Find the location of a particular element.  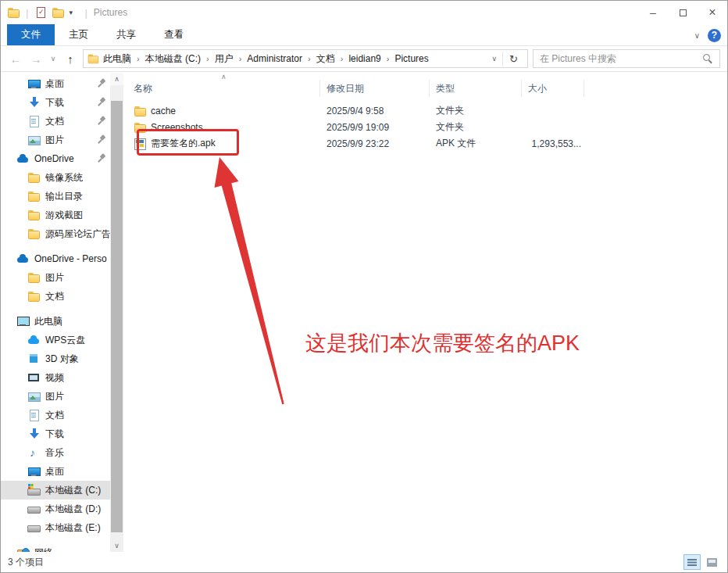

pc-icon is located at coordinates (23, 321).